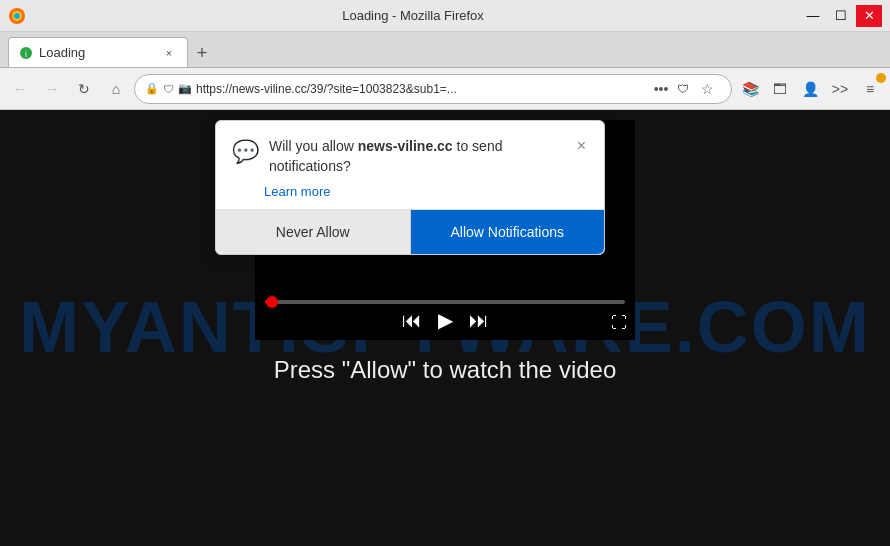  I want to click on popup-icon: 💬, so click(246, 152).